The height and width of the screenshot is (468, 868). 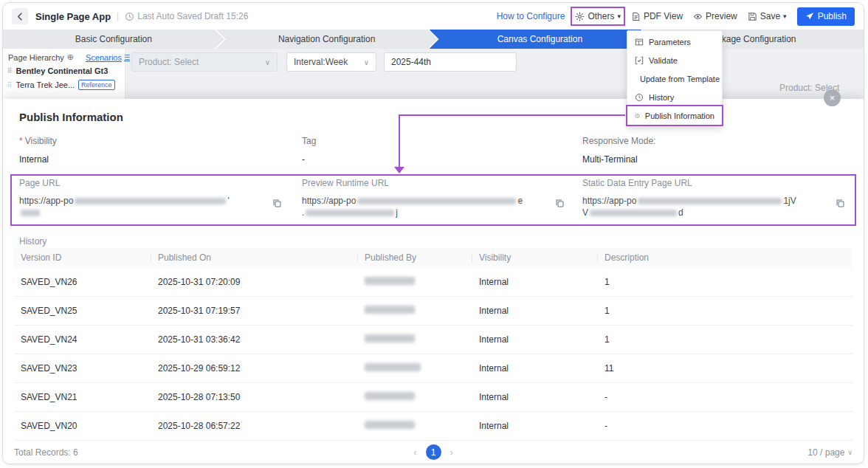 What do you see at coordinates (675, 115) in the screenshot?
I see `menu-item-publish-information: Publish Information` at bounding box center [675, 115].